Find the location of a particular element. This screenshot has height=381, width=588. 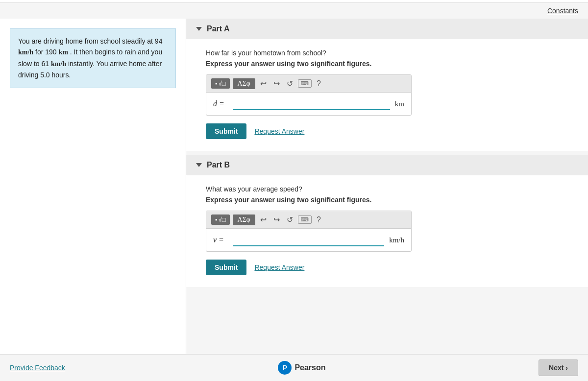

part-a-request-answer-link: Request Answer is located at coordinates (279, 131).